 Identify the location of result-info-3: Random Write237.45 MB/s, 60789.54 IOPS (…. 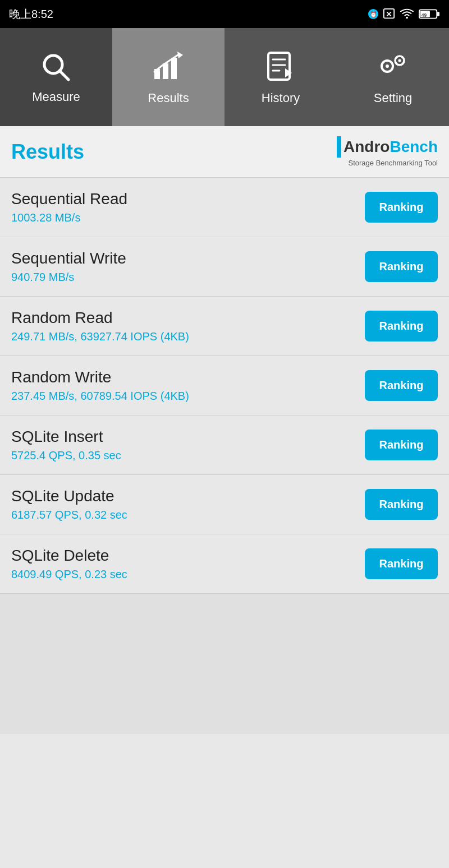
(188, 386).